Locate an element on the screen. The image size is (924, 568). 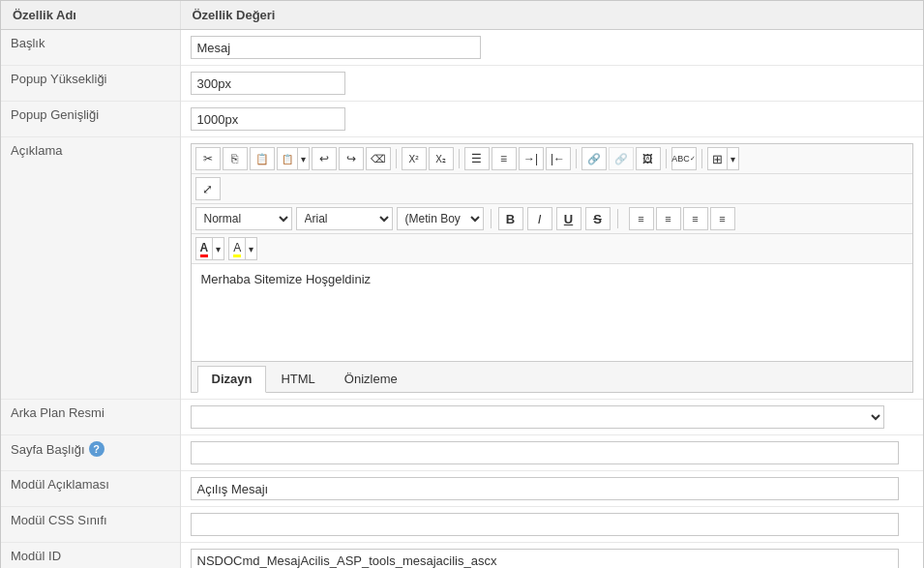
image-button: 🖼 is located at coordinates (648, 159).